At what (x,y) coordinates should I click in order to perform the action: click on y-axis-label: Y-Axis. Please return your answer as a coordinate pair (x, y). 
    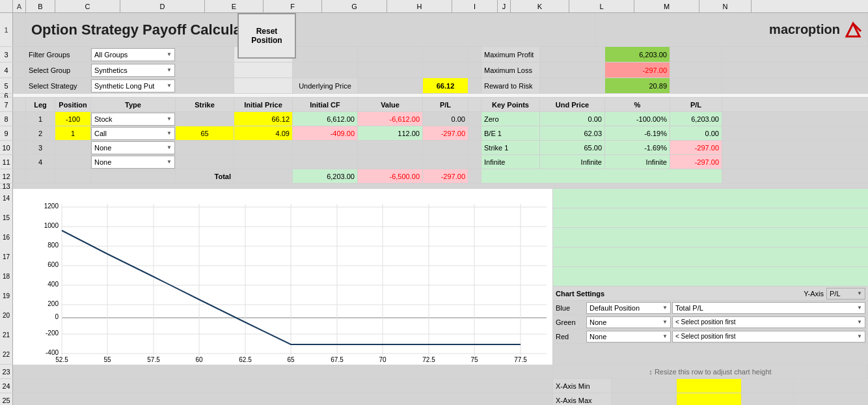
    Looking at the image, I should click on (813, 294).